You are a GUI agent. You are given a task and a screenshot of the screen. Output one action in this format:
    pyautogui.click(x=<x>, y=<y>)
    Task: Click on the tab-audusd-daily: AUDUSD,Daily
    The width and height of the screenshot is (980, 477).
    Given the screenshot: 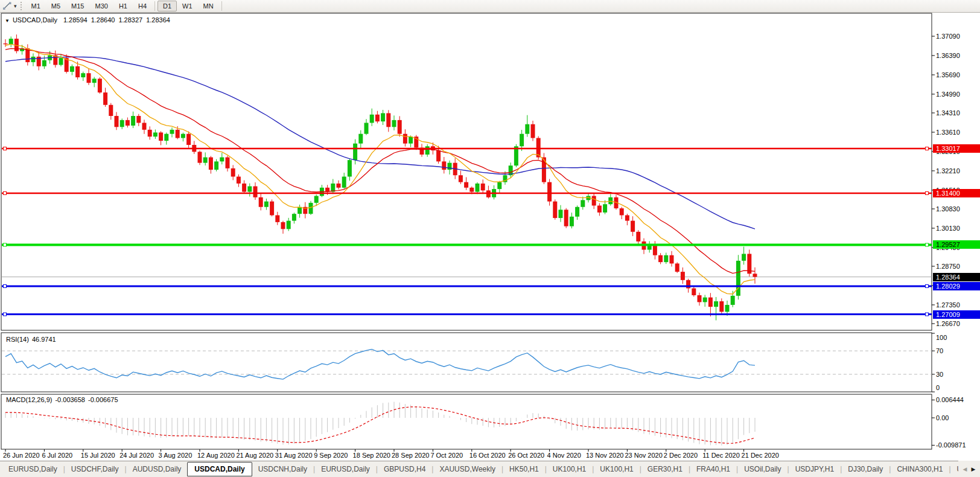 What is the action you would take?
    pyautogui.click(x=157, y=469)
    